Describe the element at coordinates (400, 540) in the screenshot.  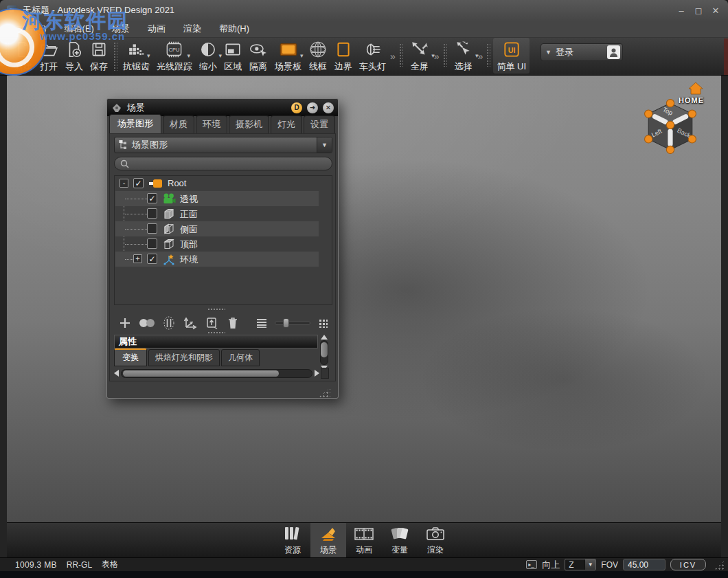
I see `dock-variants: 变量` at that location.